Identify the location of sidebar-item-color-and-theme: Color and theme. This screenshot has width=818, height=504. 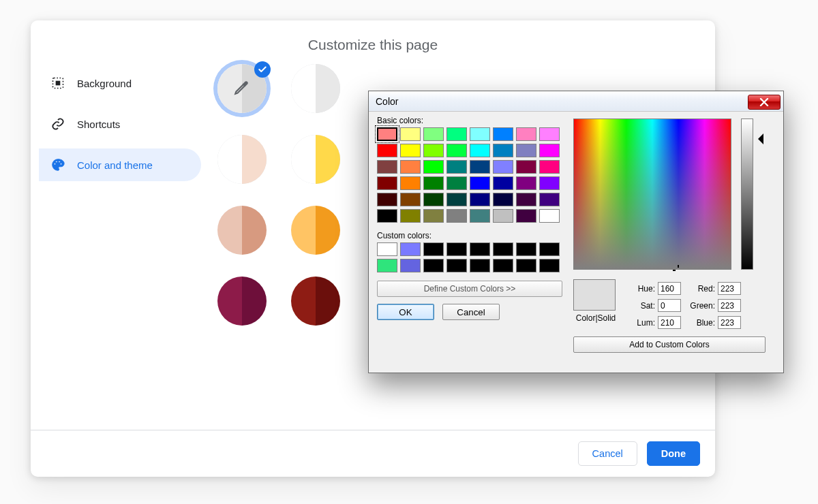
(120, 165).